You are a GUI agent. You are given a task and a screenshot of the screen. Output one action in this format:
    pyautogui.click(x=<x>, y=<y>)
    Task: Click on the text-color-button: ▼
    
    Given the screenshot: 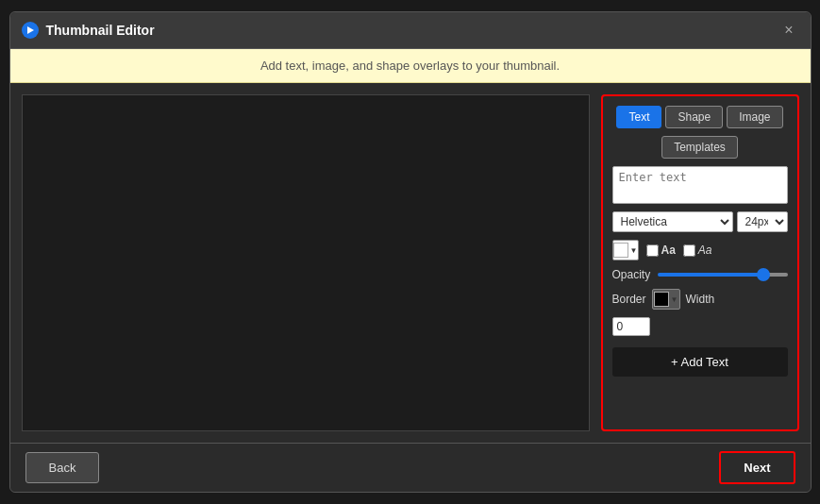 What is the action you would take?
    pyautogui.click(x=626, y=250)
    